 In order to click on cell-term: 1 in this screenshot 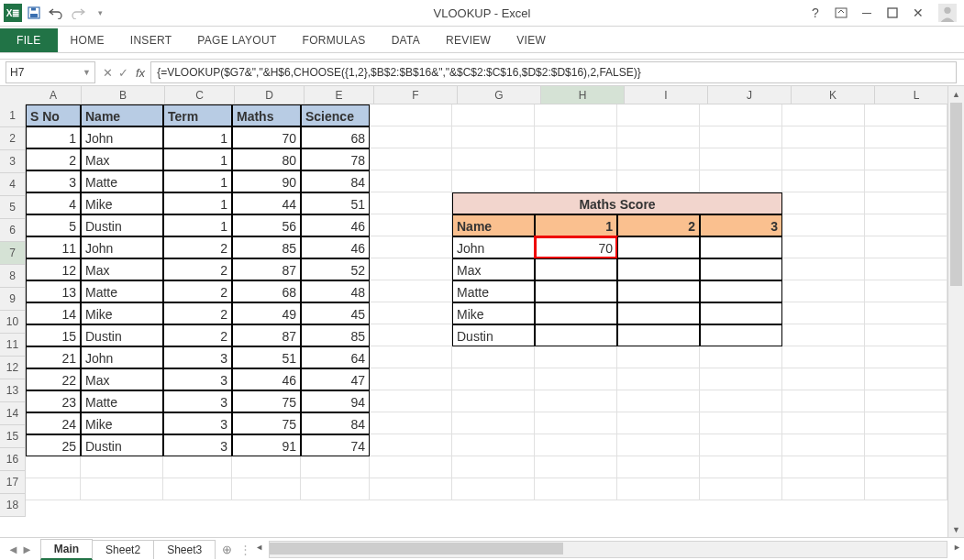, I will do `click(198, 181)`.